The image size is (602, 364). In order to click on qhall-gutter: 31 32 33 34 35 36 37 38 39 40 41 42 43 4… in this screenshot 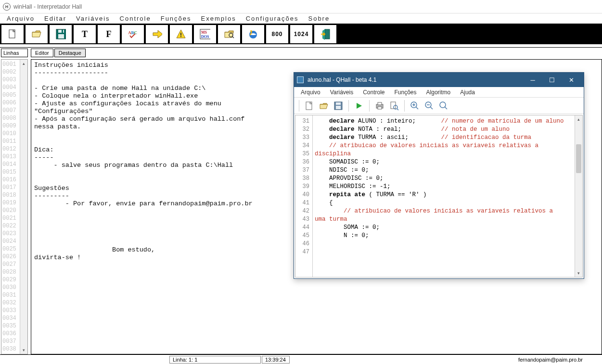, I will do `click(304, 196)`.